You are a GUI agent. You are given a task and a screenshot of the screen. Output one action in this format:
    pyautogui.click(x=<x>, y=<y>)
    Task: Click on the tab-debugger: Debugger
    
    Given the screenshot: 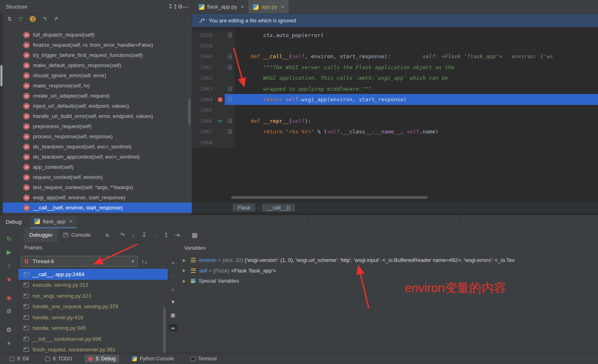 What is the action you would take?
    pyautogui.click(x=41, y=235)
    